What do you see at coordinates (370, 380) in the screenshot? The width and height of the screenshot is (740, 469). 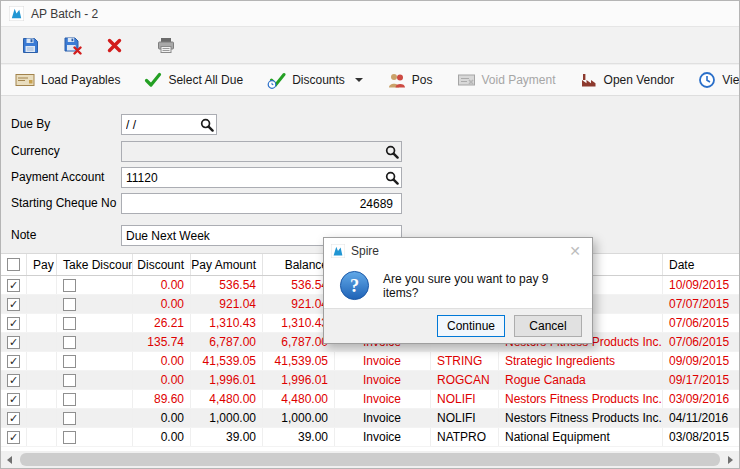 I see `table-row: ✓0.001,996.011,996.01InvoiceROGCANRogue …` at bounding box center [370, 380].